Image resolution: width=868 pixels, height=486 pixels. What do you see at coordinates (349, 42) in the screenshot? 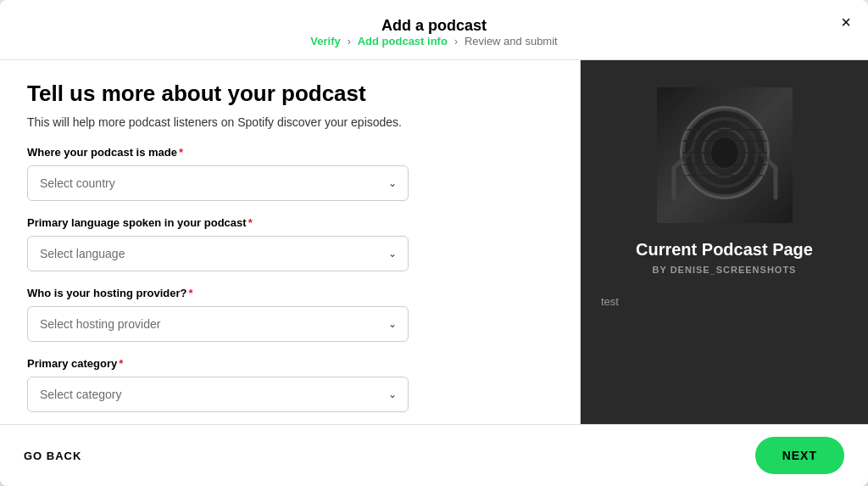
I see `breadcrumb-sep-1: ›` at bounding box center [349, 42].